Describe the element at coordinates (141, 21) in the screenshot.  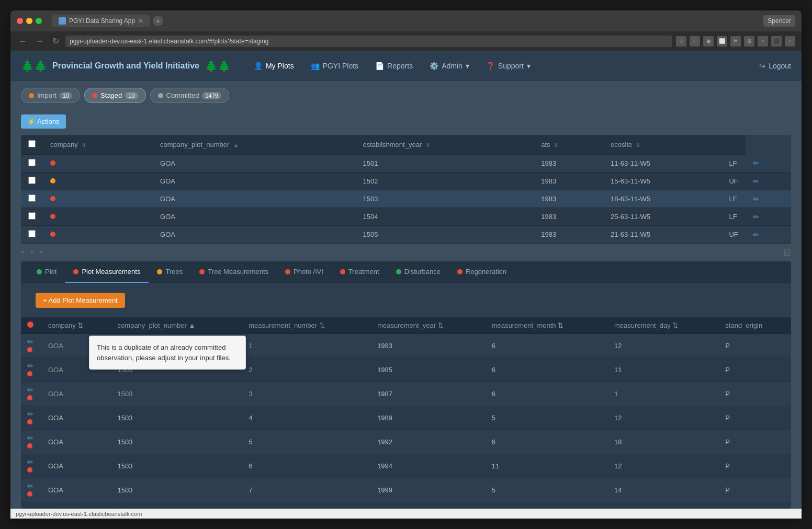
I see `tab-close-icon: ✕` at that location.